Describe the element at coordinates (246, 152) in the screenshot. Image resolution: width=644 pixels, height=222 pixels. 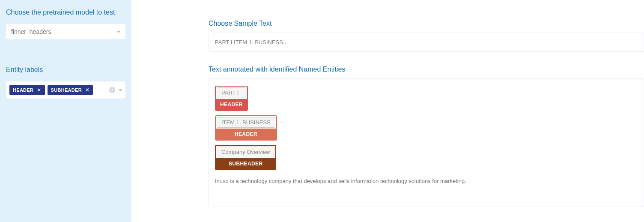
I see `entity-text: Company Overview` at that location.